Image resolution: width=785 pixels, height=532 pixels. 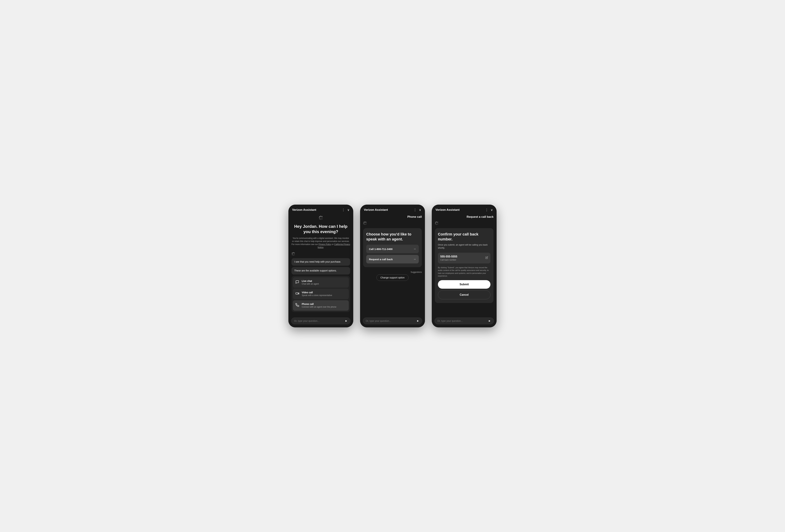 What do you see at coordinates (464, 284) in the screenshot?
I see `submit-button: Submit` at bounding box center [464, 284].